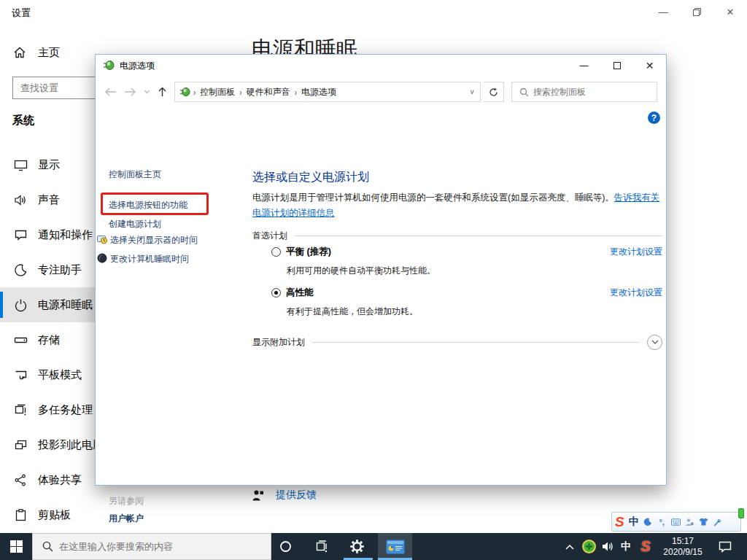 The width and height of the screenshot is (747, 560). What do you see at coordinates (111, 92) in the screenshot?
I see `back-icon` at bounding box center [111, 92].